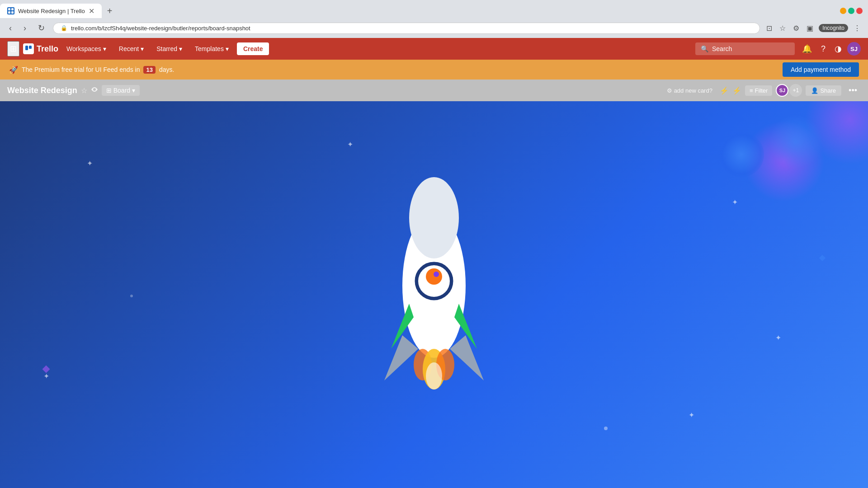 The image size is (868, 488). I want to click on cast-btn: ⊡, so click(769, 28).